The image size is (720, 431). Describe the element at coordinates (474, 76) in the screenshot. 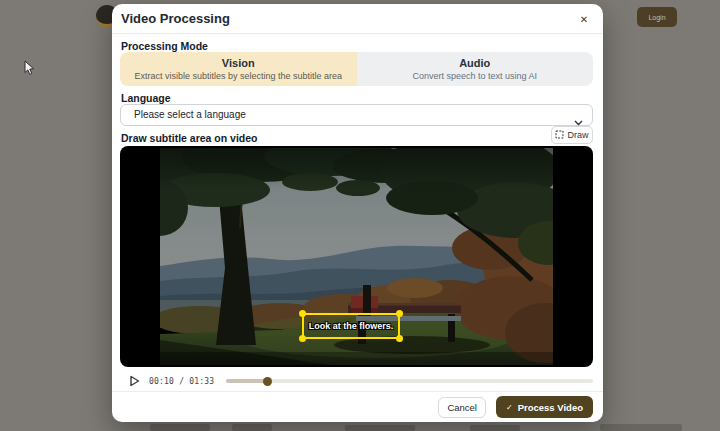

I see `mode-option-description: Convert speech to text using AI` at that location.